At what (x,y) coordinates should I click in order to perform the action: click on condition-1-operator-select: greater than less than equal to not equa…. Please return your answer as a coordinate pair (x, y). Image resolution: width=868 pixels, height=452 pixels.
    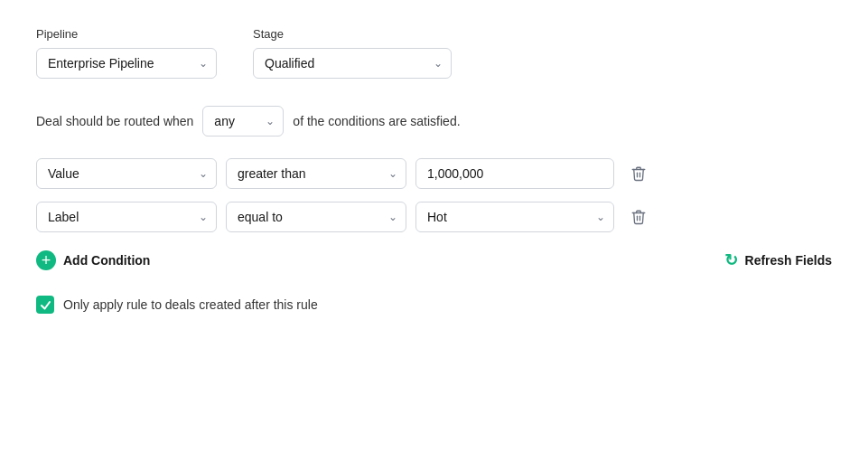
    Looking at the image, I should click on (316, 174).